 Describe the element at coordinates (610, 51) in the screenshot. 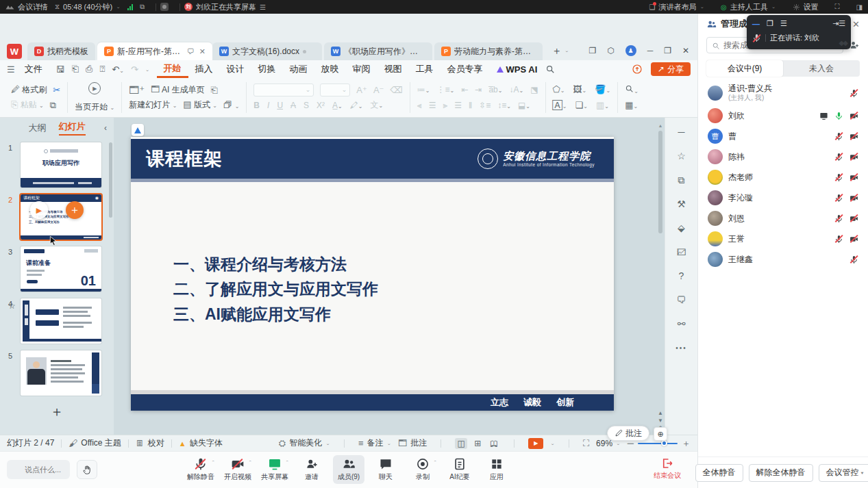

I see `integration-box-icon: ⬡` at that location.